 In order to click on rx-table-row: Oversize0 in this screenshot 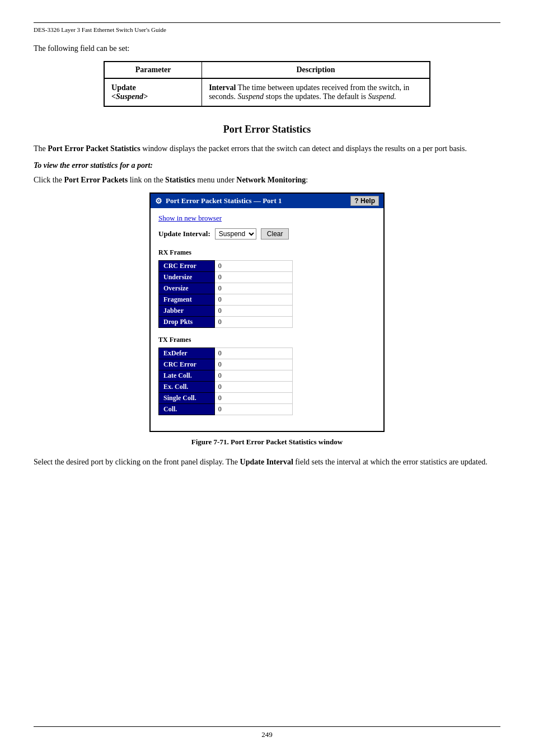, I will do `click(226, 289)`.